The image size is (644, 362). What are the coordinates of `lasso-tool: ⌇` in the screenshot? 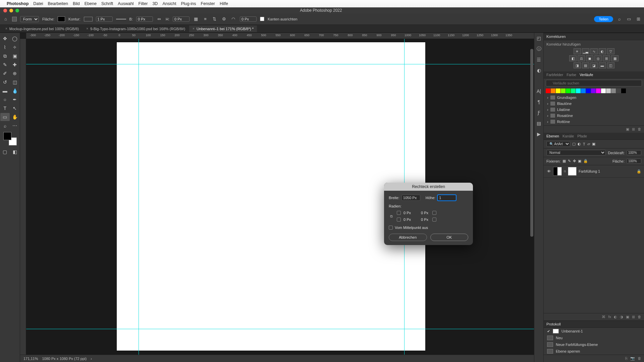 It's located at (5, 47).